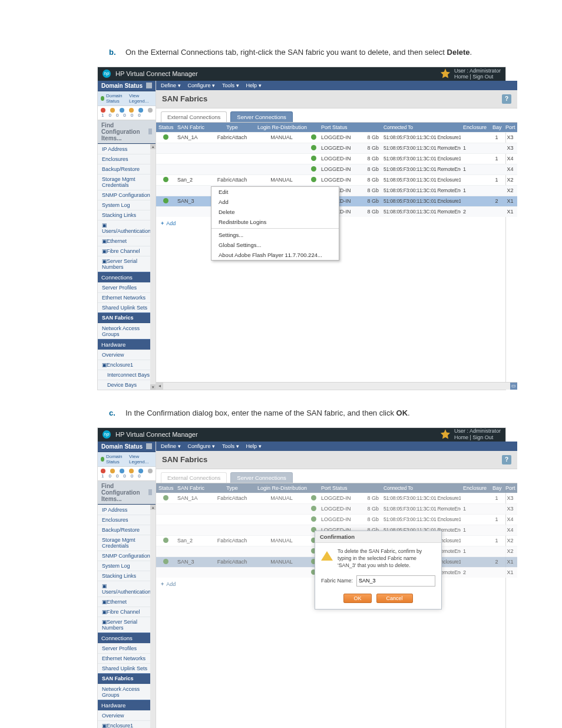  Describe the element at coordinates (275, 235) in the screenshot. I see `context-menu-item: Settings...` at that location.